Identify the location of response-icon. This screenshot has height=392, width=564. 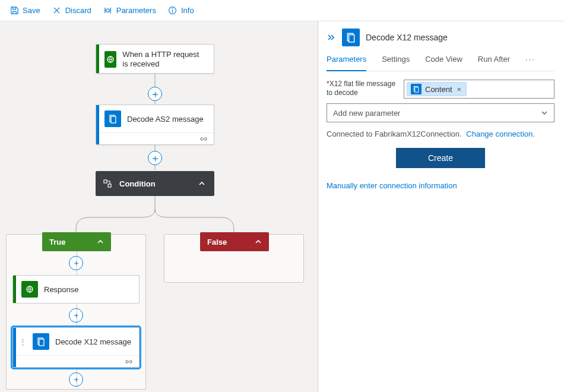
(30, 289).